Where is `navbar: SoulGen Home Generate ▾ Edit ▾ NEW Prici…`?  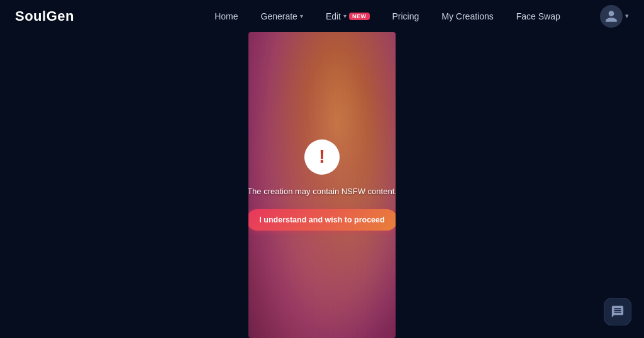 navbar: SoulGen Home Generate ▾ Edit ▾ NEW Prici… is located at coordinates (322, 16).